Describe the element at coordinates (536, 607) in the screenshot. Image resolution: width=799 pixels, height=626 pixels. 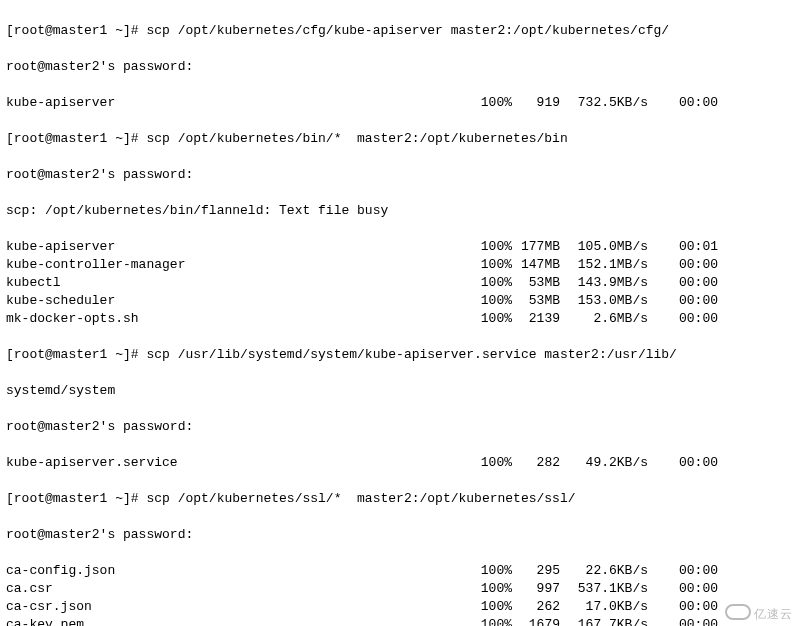
I see `size: 262` at that location.